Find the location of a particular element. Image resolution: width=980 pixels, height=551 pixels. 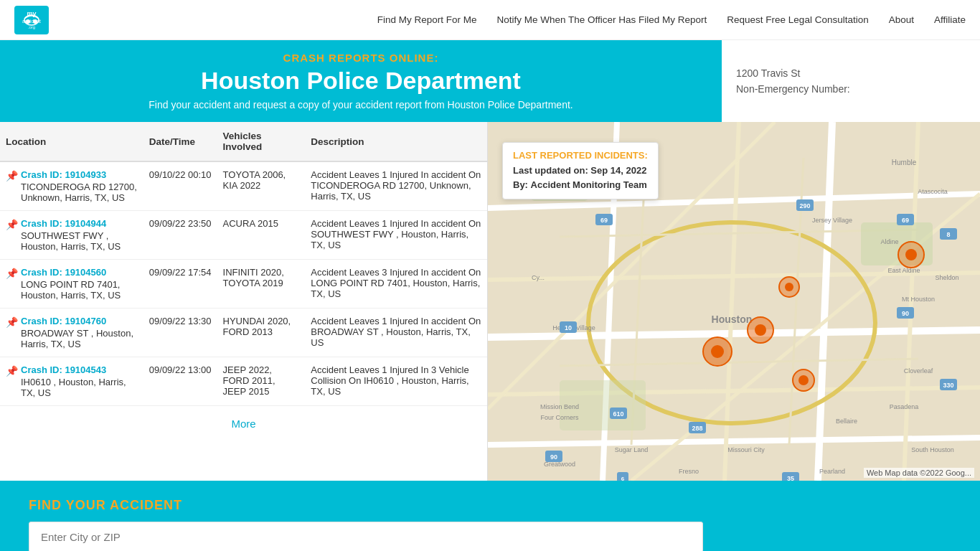

svg-text: 35 is located at coordinates (791, 478).